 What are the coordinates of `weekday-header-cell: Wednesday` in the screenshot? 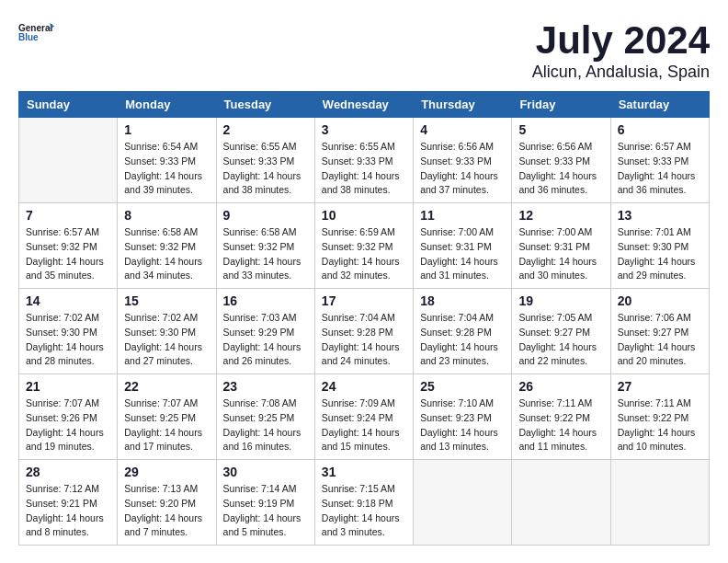 It's located at (364, 105).